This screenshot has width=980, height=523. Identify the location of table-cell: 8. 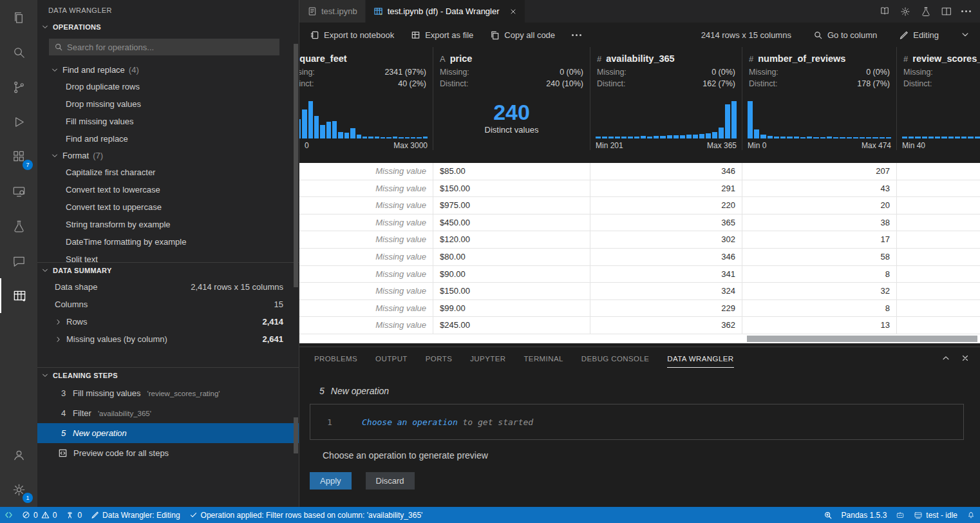
(820, 274).